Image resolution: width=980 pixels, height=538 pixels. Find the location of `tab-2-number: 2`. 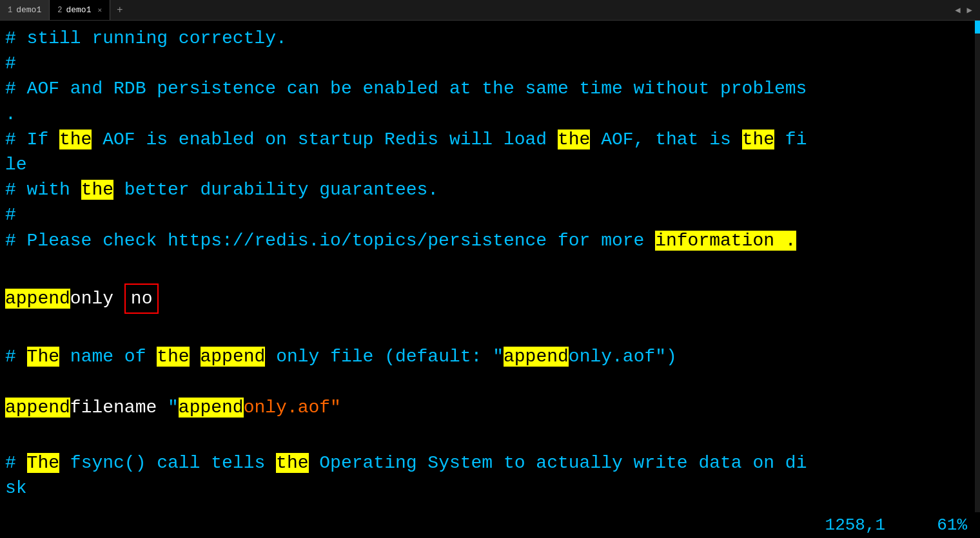

tab-2-number: 2 is located at coordinates (59, 10).